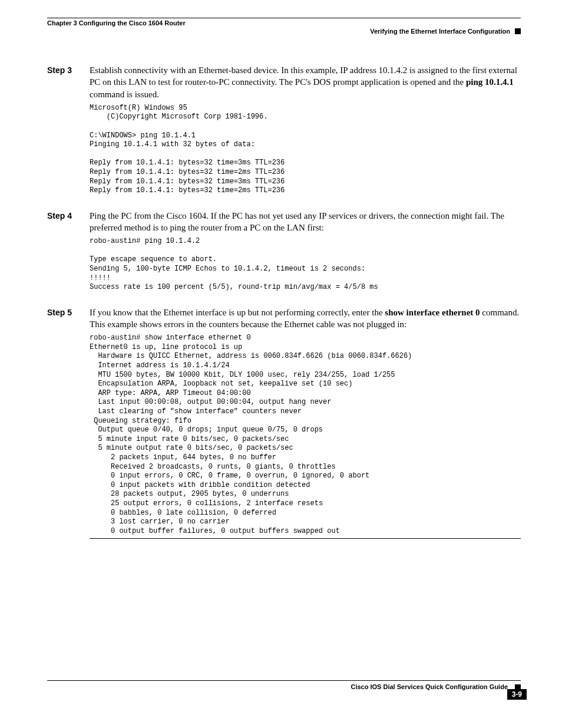  What do you see at coordinates (251, 356) in the screenshot?
I see `code-line: Hardware is QUICC Ethernet, address is 0…` at bounding box center [251, 356].